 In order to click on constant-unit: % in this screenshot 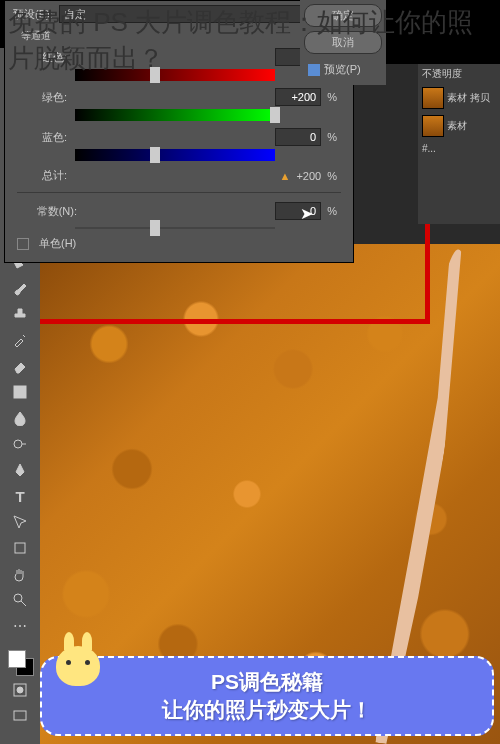, I will do `click(332, 211)`.